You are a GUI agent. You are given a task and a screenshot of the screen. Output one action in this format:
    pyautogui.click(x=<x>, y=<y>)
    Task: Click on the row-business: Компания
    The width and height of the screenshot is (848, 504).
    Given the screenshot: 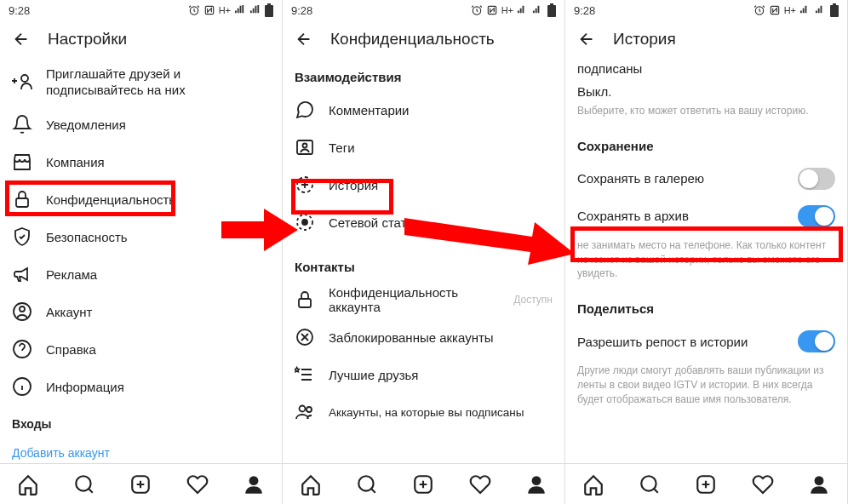 What is the action you would take?
    pyautogui.click(x=141, y=162)
    